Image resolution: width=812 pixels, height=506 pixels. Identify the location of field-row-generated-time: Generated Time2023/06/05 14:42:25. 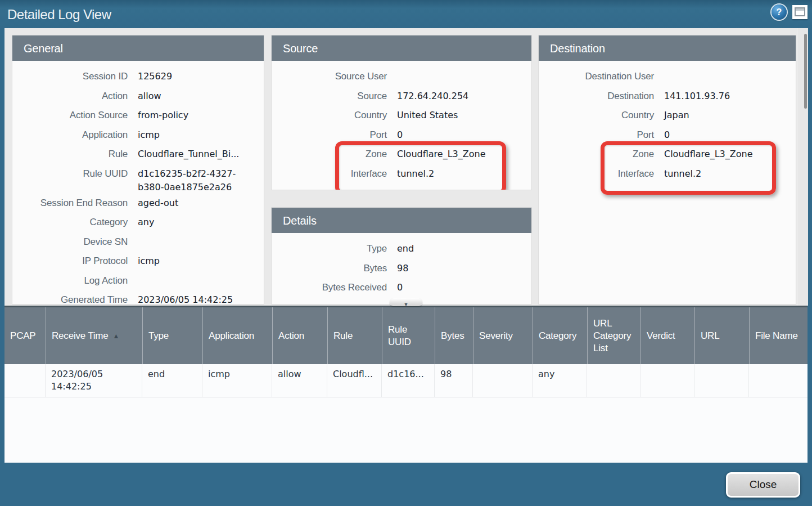
(138, 297).